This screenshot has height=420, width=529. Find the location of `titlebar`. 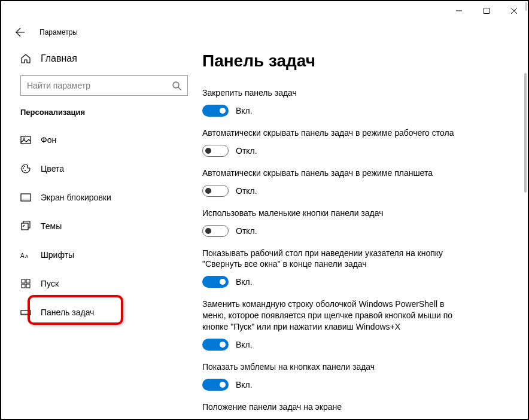

titlebar is located at coordinates (264, 11).